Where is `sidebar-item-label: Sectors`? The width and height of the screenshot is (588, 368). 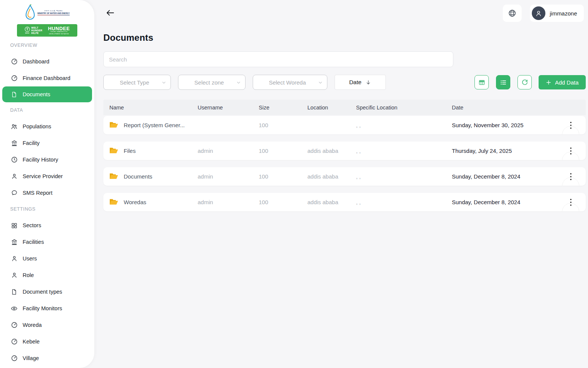
sidebar-item-label: Sectors is located at coordinates (32, 225).